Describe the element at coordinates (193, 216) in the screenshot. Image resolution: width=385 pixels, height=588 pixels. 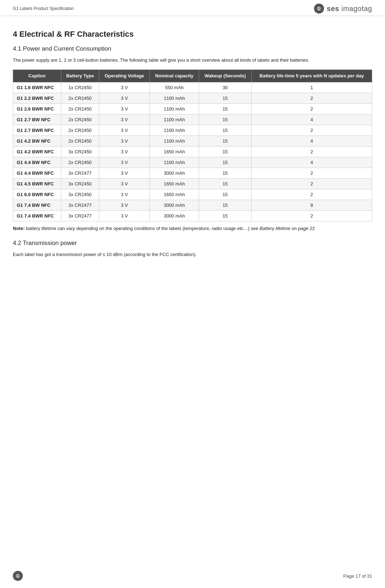
I see `table-row: G1 7.4 BWR NFC3x CR24773 V3000 mAh152` at that location.